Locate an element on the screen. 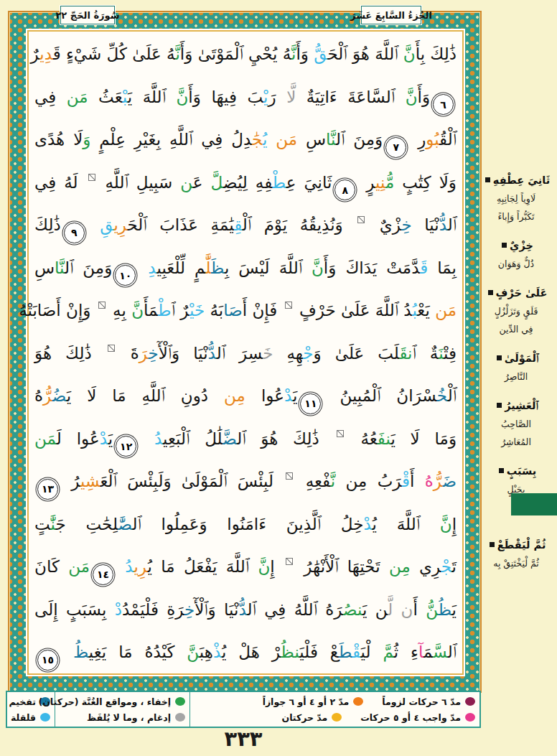  margin-note-definition: ذُلٌّ وَهَوَان is located at coordinates (516, 264).